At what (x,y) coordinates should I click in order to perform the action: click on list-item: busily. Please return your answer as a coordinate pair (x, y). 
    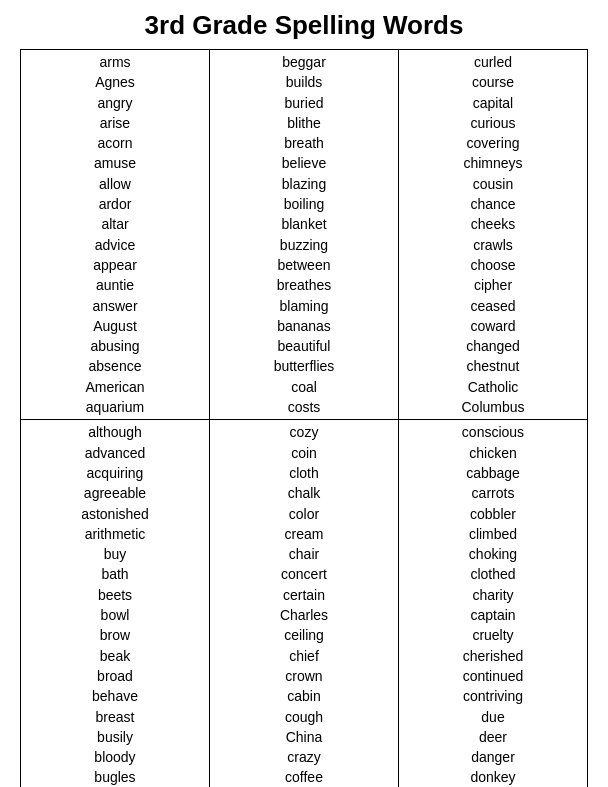
    Looking at the image, I should click on (115, 737).